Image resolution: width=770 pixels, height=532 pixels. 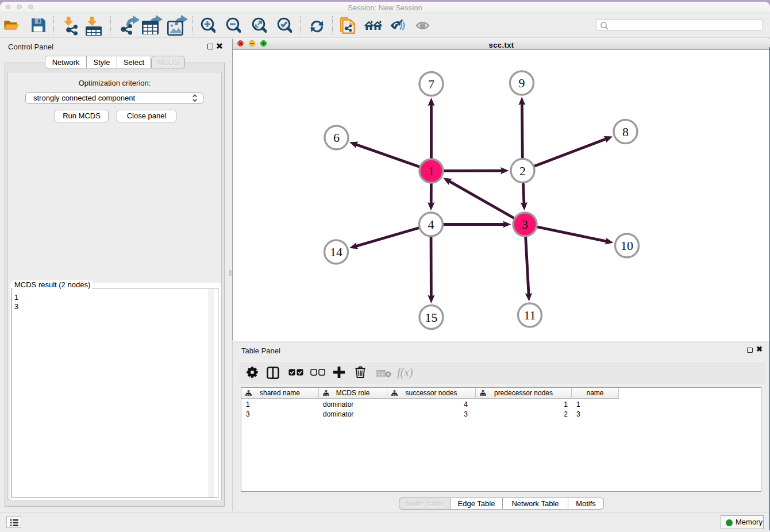 What do you see at coordinates (431, 224) in the screenshot?
I see `svg-text: 4` at bounding box center [431, 224].